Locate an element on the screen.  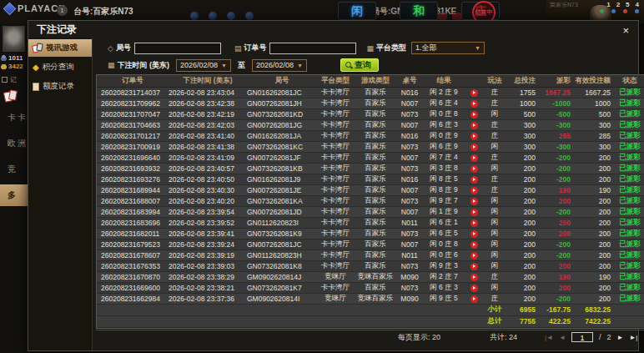
sidebar-item-points-query: ◆ 积分查询 is located at coordinates (60, 67).